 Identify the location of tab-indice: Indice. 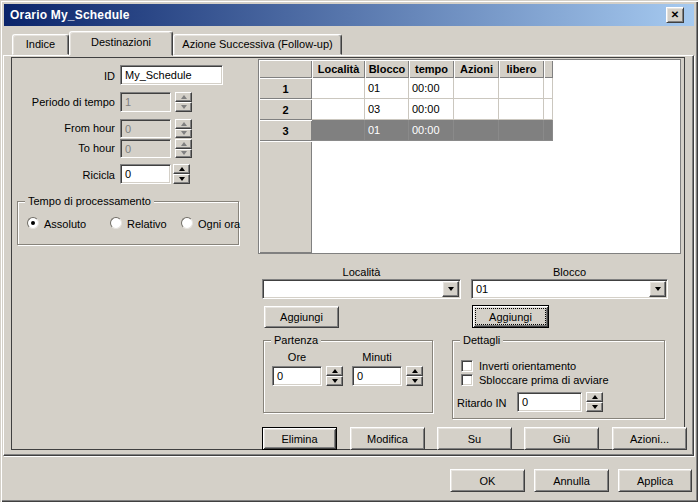
(40, 44).